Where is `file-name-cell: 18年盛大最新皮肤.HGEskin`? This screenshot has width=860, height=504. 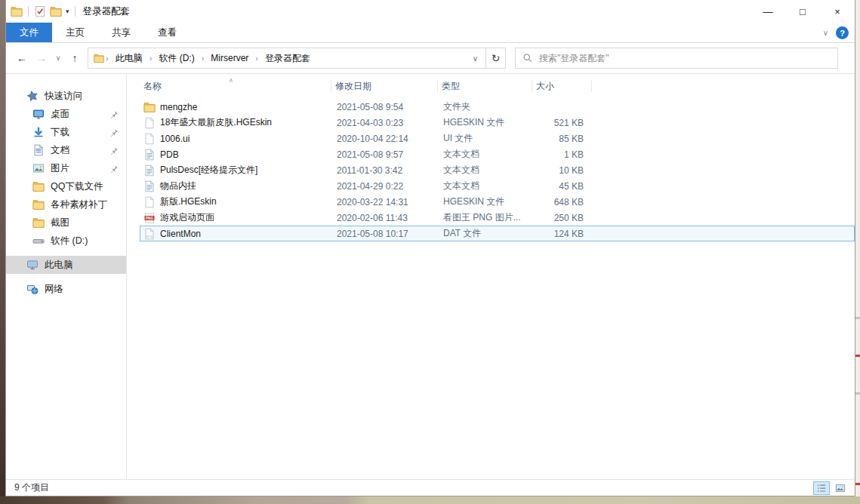
file-name-cell: 18年盛大最新皮肤.HGEskin is located at coordinates (236, 122).